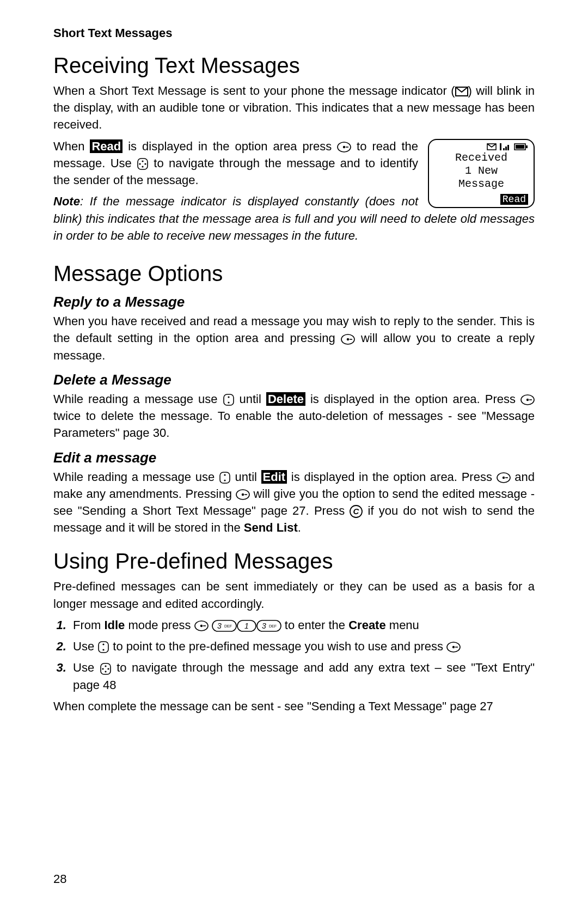 This screenshot has height=908, width=588. I want to click on svg-text: C, so click(357, 511).